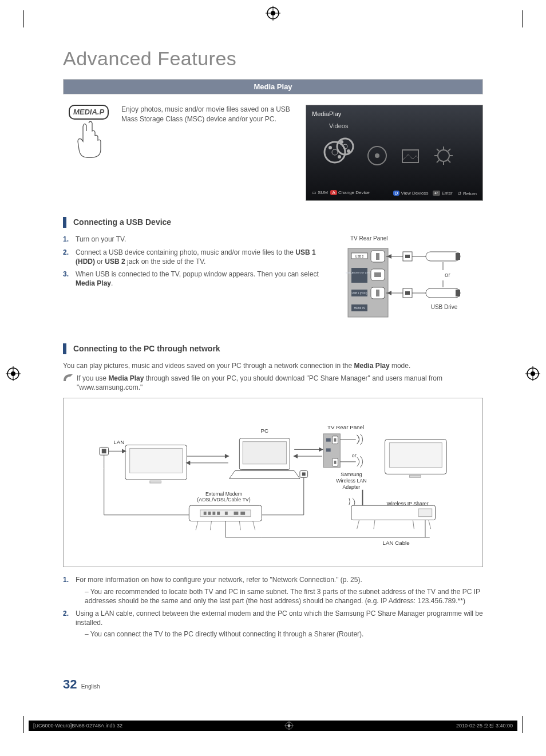  I want to click on print-date: 2010-02-25 오전 3:40:00, so click(484, 726).